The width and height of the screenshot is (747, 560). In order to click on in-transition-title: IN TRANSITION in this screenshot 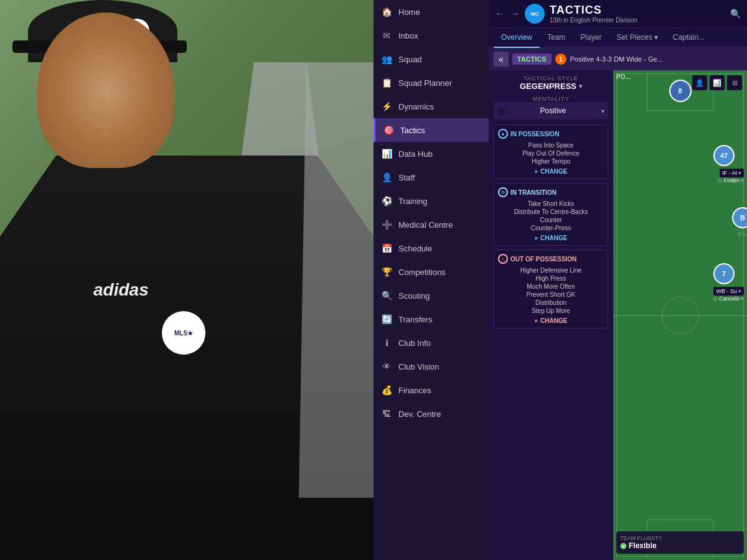, I will do `click(533, 193)`.